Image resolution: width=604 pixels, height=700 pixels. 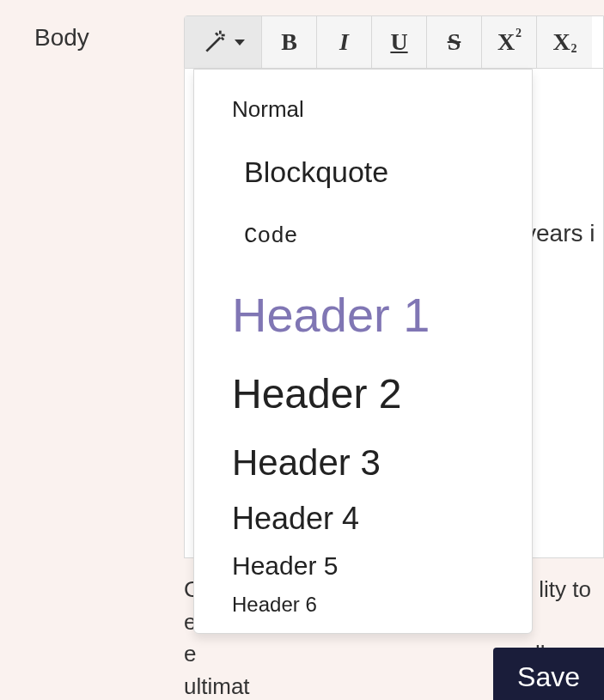 What do you see at coordinates (345, 42) in the screenshot?
I see `italic-button: I` at bounding box center [345, 42].